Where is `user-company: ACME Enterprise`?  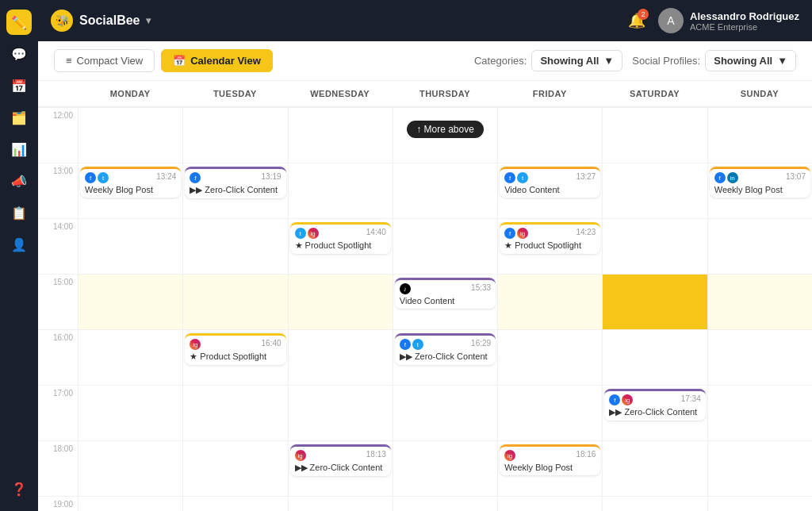 user-company: ACME Enterprise is located at coordinates (745, 27).